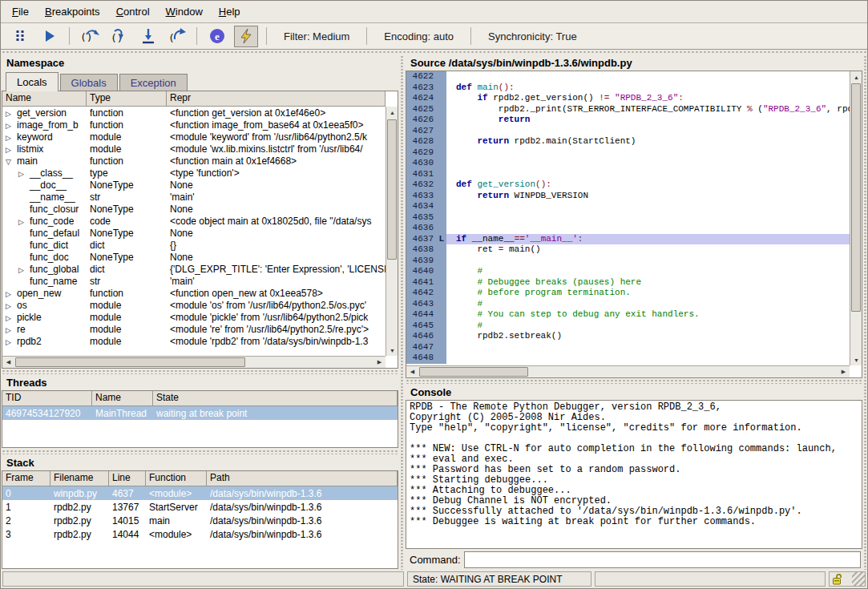  Describe the element at coordinates (426, 240) in the screenshot. I see `line-number: 4637L` at that location.